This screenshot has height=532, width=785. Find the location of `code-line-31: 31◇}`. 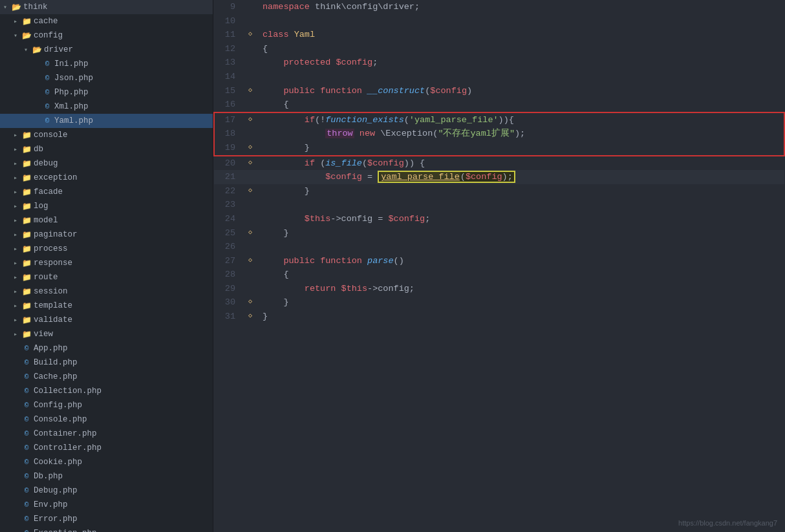

code-line-31: 31◇} is located at coordinates (499, 317).